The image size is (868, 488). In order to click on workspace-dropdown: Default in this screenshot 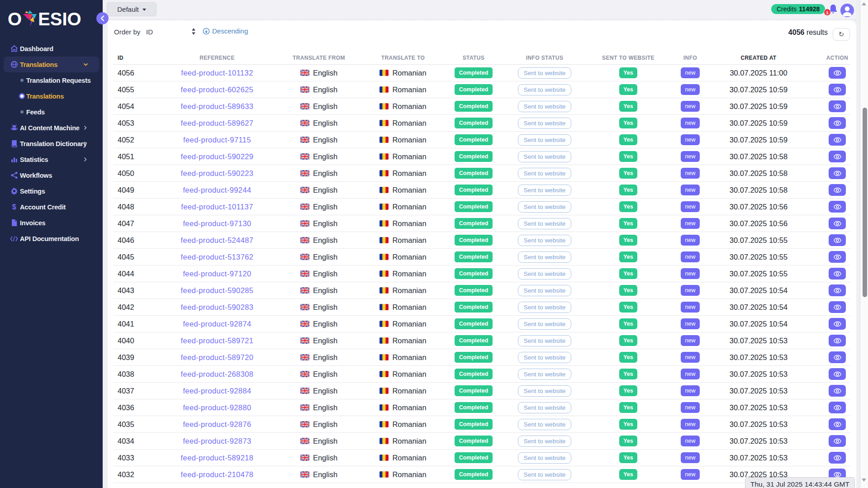, I will do `click(132, 9)`.